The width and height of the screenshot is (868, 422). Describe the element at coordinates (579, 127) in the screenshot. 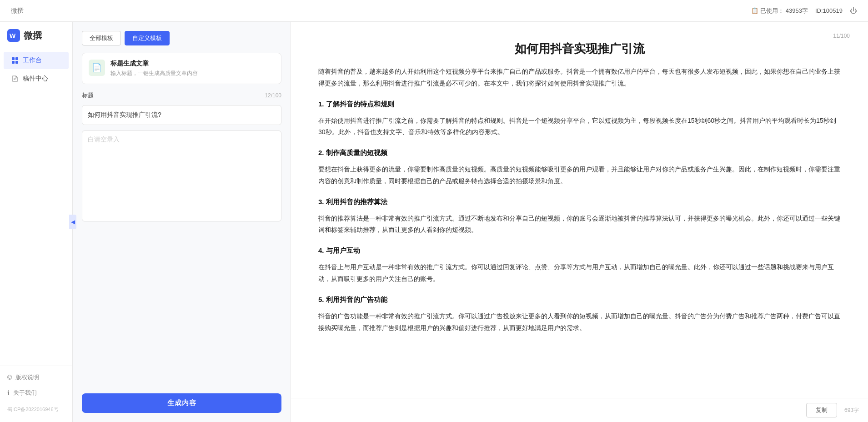

I see `article-para-2: 在开始使用抖音进行推广引流之前，你需要了解抖音的特点和规则。抖音是一个短视频分享…` at that location.